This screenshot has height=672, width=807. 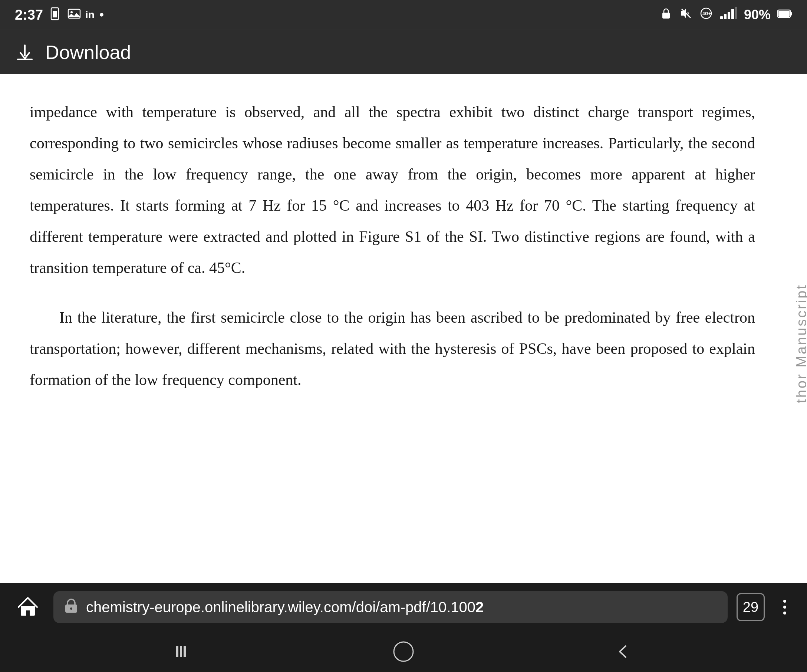 What do you see at coordinates (800, 343) in the screenshot?
I see `watermark-text: thor Manuscript` at bounding box center [800, 343].